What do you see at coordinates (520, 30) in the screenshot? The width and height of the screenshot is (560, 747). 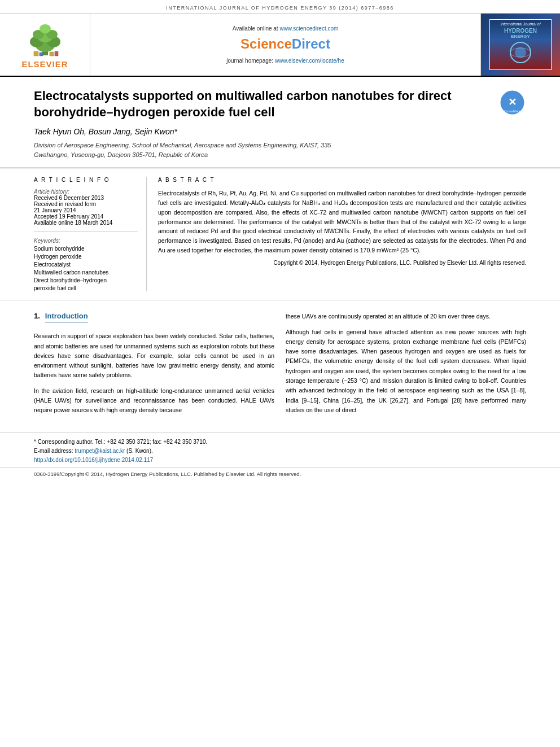 I see `cover-hydrogen-text: HYDROGEN` at bounding box center [520, 30].